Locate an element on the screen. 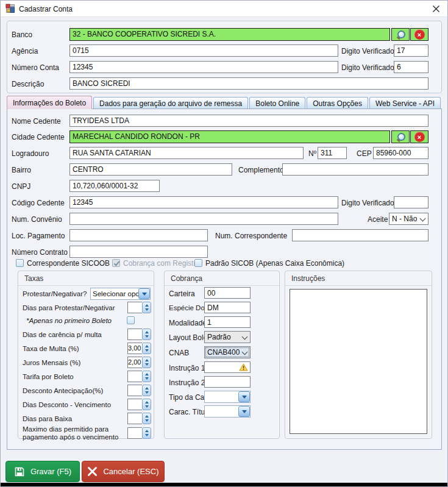 This screenshot has width=448, height=487. cidade-search-button is located at coordinates (400, 137).